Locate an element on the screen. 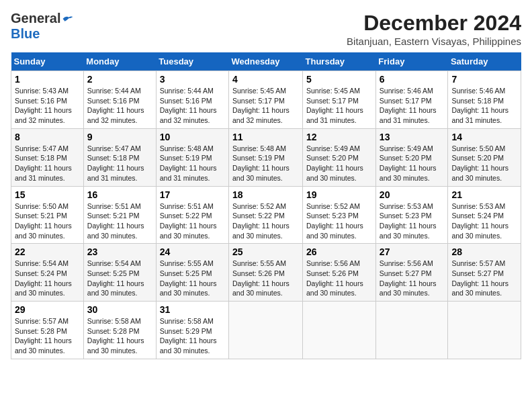  logo-general-text: General is located at coordinates (36, 19).